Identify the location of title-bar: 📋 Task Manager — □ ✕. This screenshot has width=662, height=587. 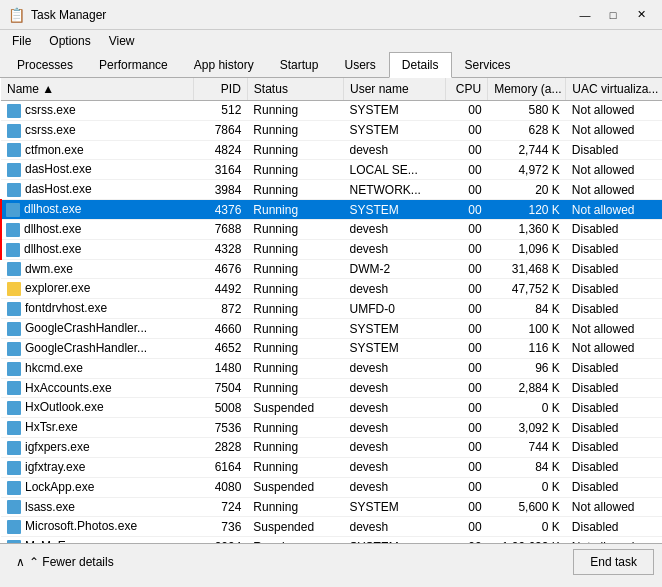
(331, 15).